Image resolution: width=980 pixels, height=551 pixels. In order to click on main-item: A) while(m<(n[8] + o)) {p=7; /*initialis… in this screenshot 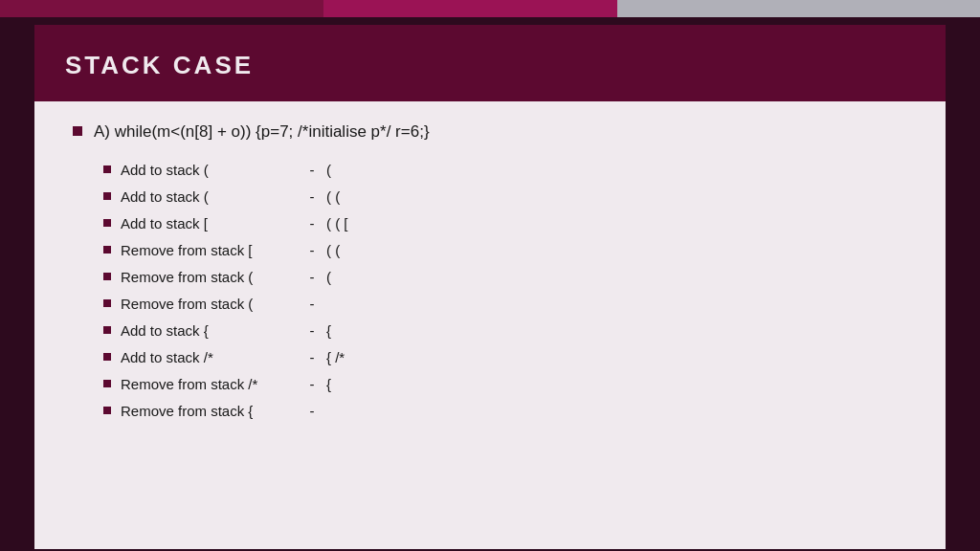, I will do `click(490, 132)`.